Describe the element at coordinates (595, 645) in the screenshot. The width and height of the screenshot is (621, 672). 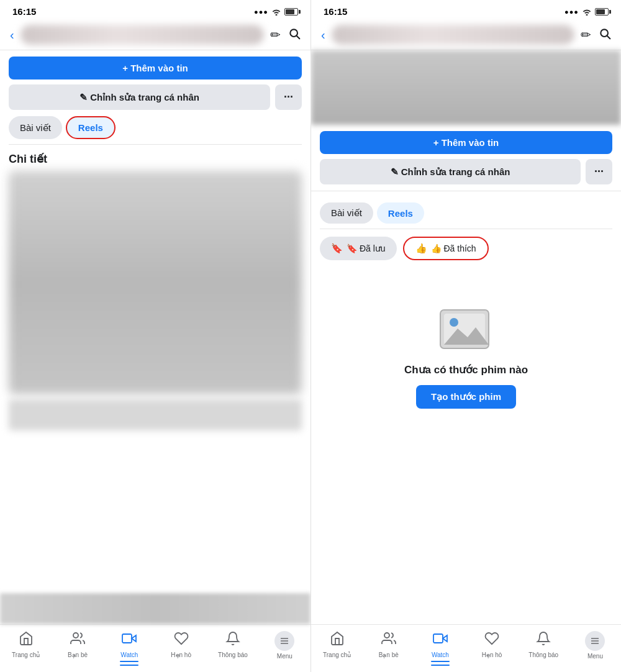
I see `tab-menu-right: Menu` at that location.